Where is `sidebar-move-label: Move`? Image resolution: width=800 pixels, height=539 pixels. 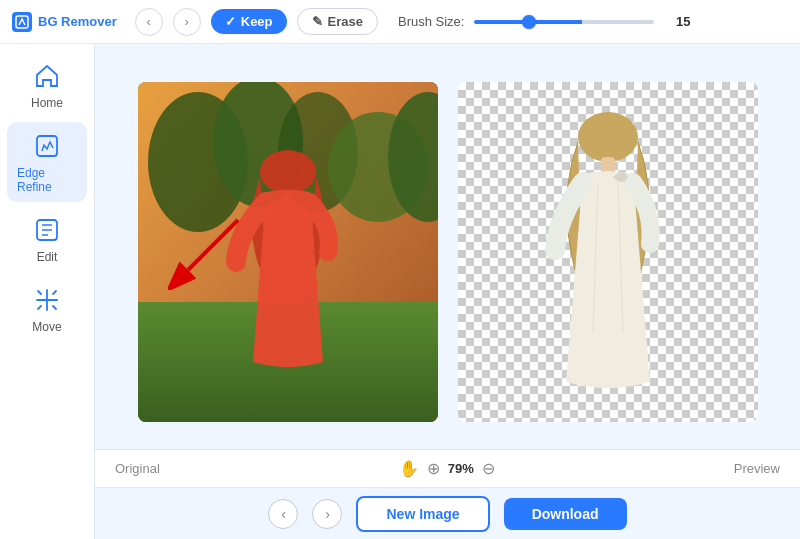
sidebar-move-label: Move is located at coordinates (46, 327).